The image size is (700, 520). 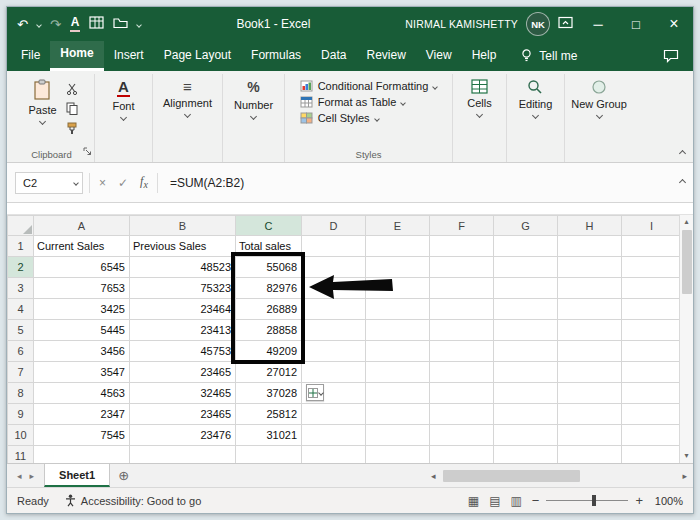 I want to click on font-group-button: A Font, so click(x=123, y=100).